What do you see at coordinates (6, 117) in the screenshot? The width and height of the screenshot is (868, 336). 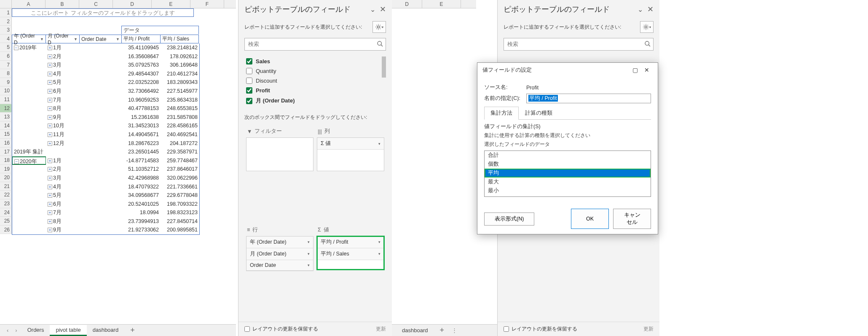 I see `row-header-13: 13` at bounding box center [6, 117].